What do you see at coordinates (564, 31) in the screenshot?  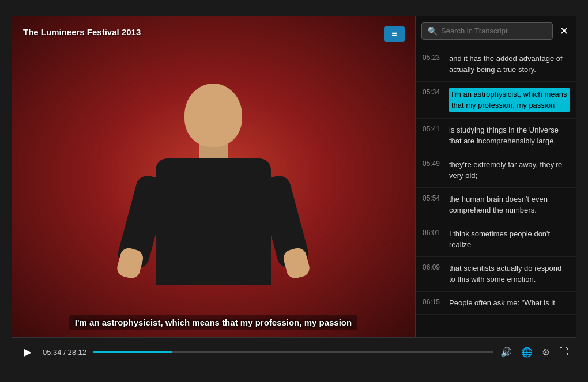 I see `close-button: ✕` at bounding box center [564, 31].